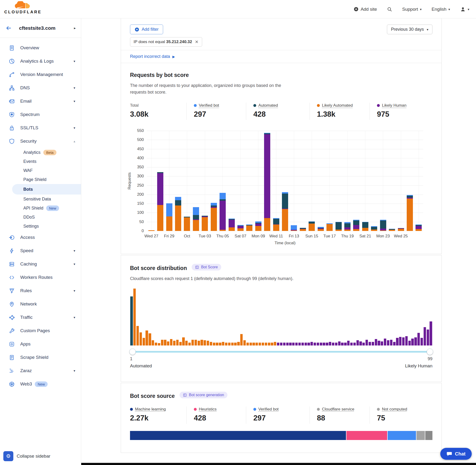 The height and width of the screenshot is (465, 476). Describe the element at coordinates (41, 180) in the screenshot. I see `sidebar-subitem-page-shield: Page Shield` at that location.